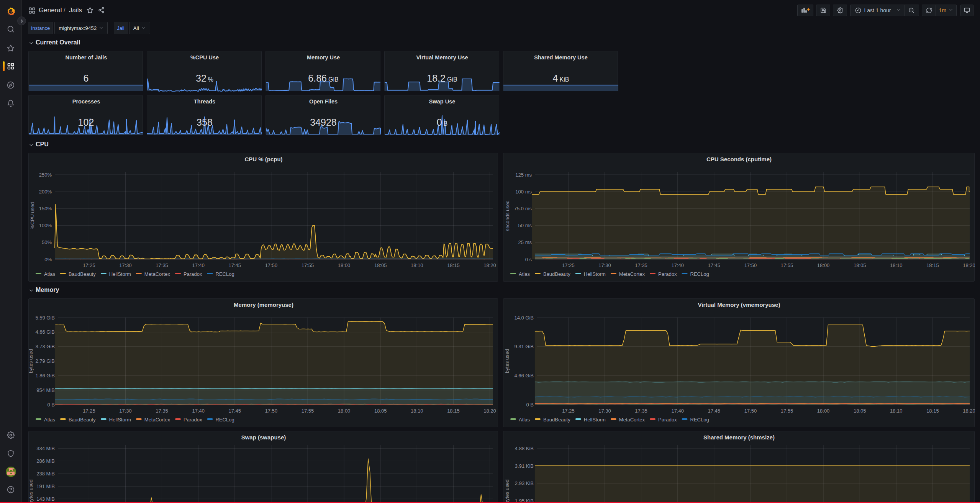 Image resolution: width=980 pixels, height=503 pixels. I want to click on svg-text: 18.2, so click(436, 78).